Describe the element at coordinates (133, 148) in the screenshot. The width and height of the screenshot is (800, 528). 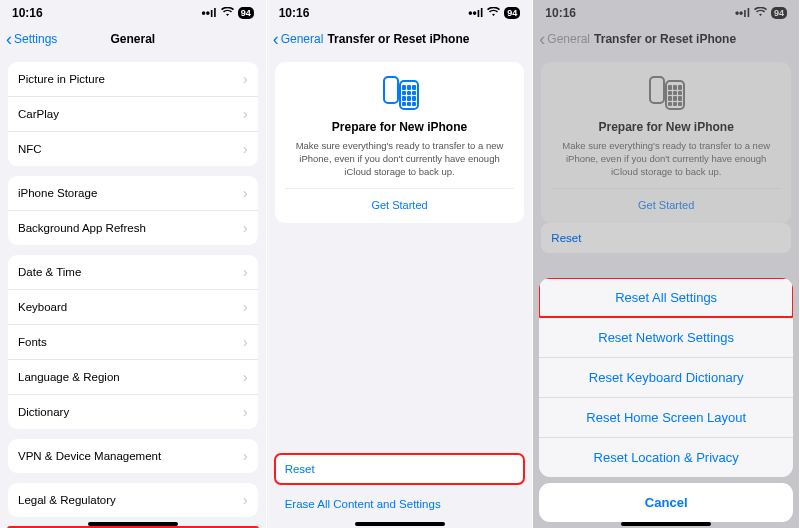
I see `row-nfc: NFC` at that location.